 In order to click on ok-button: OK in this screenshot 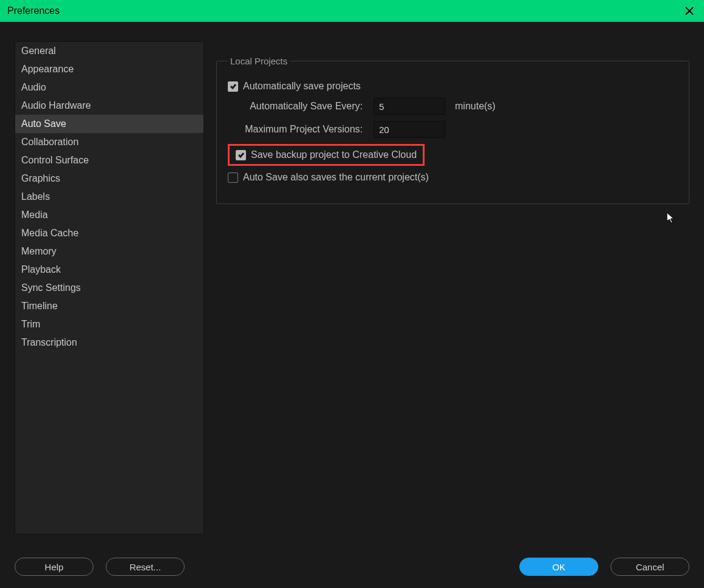, I will do `click(559, 567)`.